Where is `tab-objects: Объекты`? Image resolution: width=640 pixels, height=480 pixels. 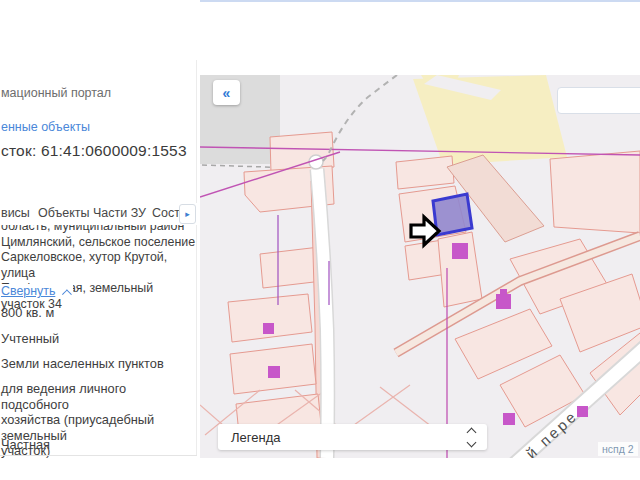
tab-objects: Объекты is located at coordinates (64, 213).